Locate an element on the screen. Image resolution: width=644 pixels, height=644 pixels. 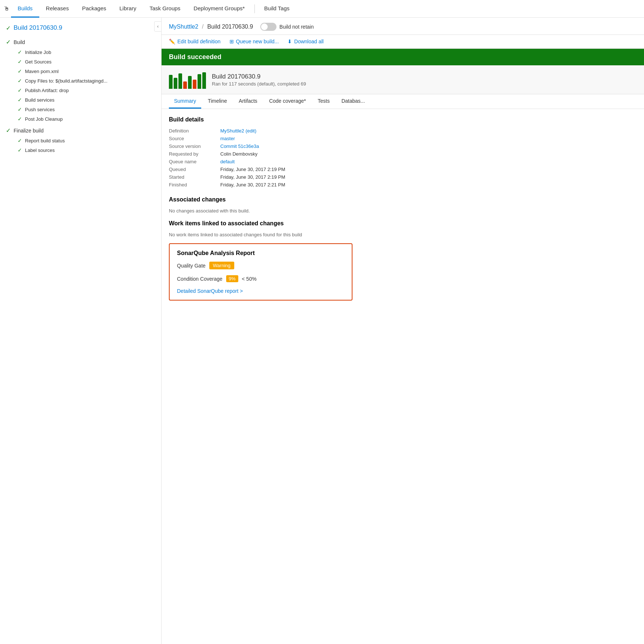
details-row: StartedFriday, June 30, 2017 2:19 PM is located at coordinates (403, 177).